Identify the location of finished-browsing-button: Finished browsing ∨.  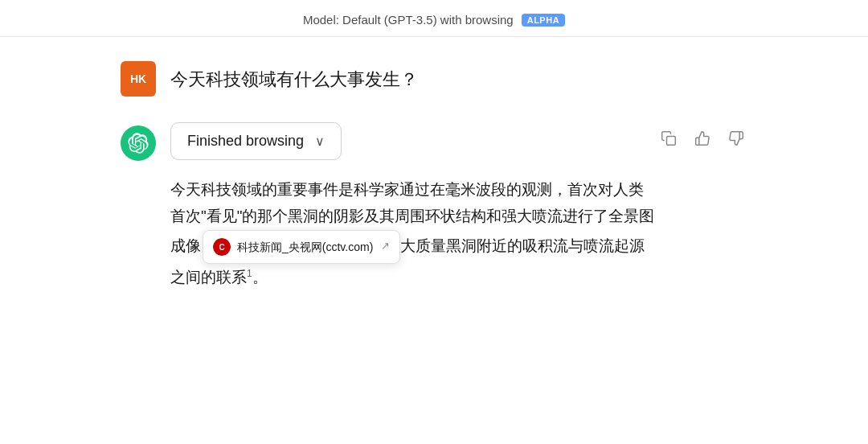
(256, 142).